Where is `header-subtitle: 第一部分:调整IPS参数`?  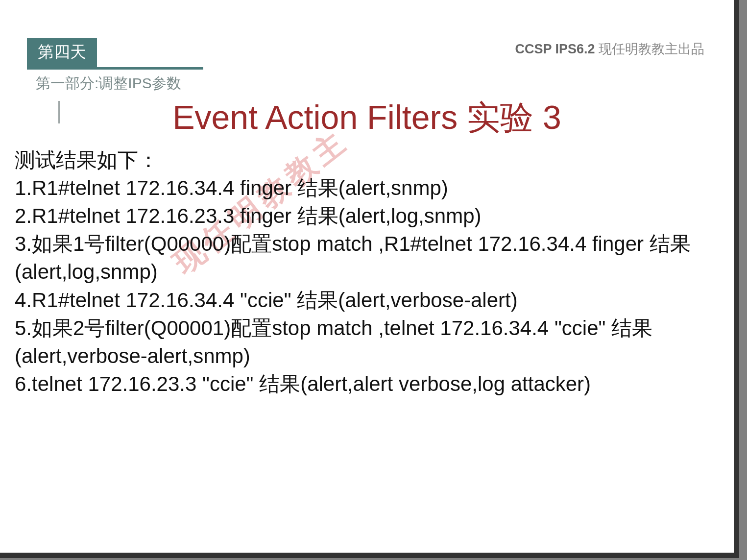 header-subtitle: 第一部分:调整IPS参数 is located at coordinates (120, 83).